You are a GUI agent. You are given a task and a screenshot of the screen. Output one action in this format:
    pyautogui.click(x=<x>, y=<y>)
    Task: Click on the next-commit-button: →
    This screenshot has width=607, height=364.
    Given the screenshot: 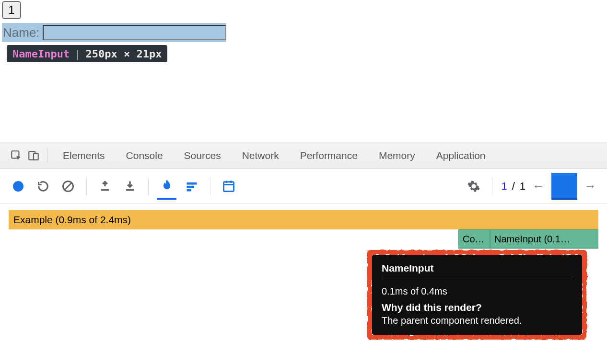 What is the action you would take?
    pyautogui.click(x=590, y=186)
    